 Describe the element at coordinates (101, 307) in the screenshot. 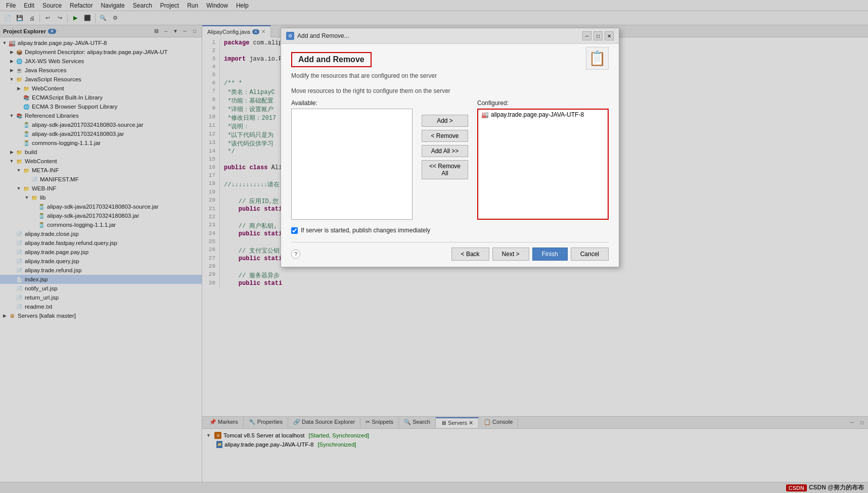

I see `tree-readme: 📄 readme.txt` at that location.